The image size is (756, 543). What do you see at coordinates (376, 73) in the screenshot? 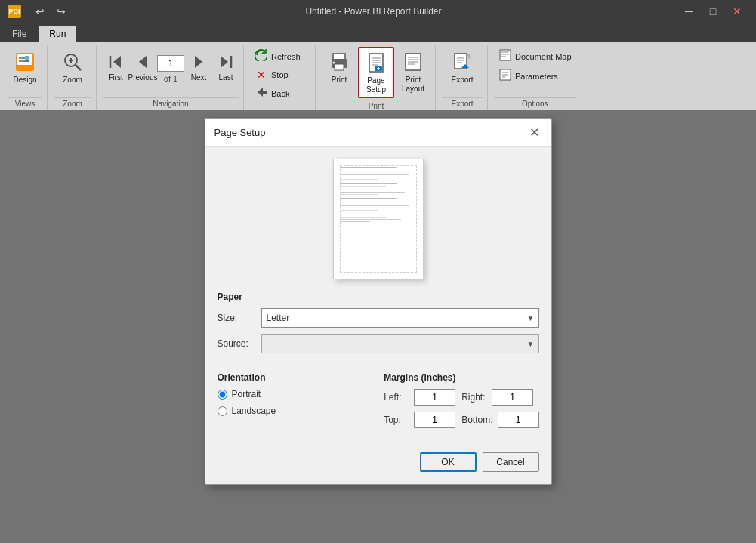
I see `page-setup-button: PageSetup` at bounding box center [376, 73].